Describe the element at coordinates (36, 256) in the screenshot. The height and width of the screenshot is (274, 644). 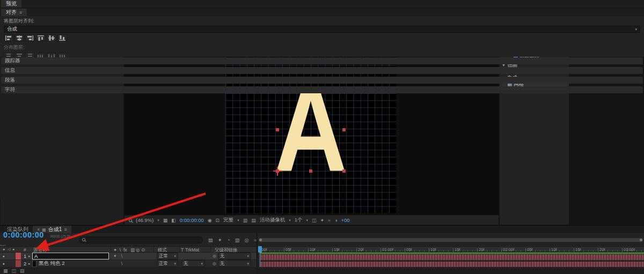
I see `layer-name-value: A` at that location.